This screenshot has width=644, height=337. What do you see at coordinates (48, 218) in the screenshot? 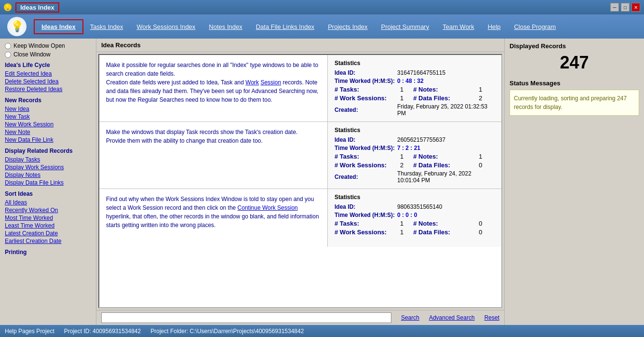
I see `most-time-worked-link: Most Time Worked` at bounding box center [48, 218].